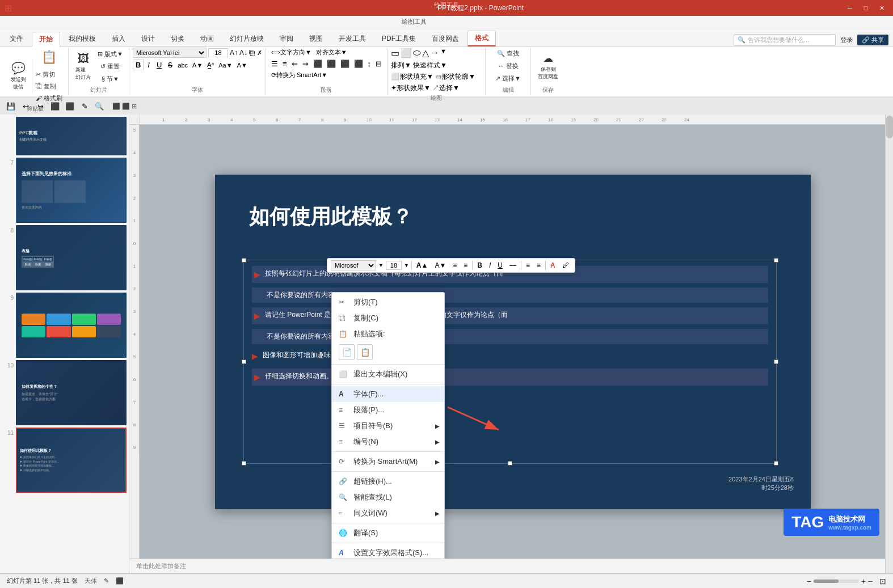  What do you see at coordinates (65, 325) in the screenshot?
I see `slide-thumb-9: 9` at bounding box center [65, 325].